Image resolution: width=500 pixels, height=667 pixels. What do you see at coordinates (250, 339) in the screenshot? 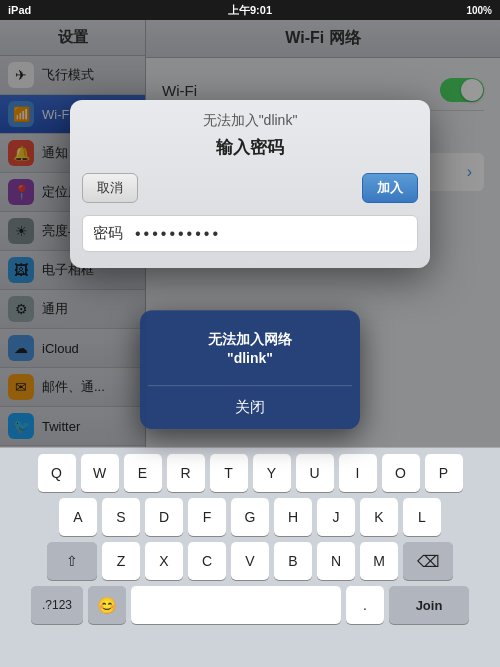
I see `error-text-line1: 无法加入网络` at bounding box center [250, 339].